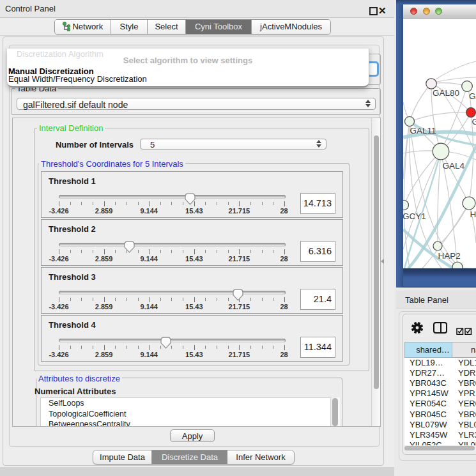 Image resolution: width=476 pixels, height=476 pixels. Describe the element at coordinates (446, 93) in the screenshot. I see `svg-text: GAL80` at that location.